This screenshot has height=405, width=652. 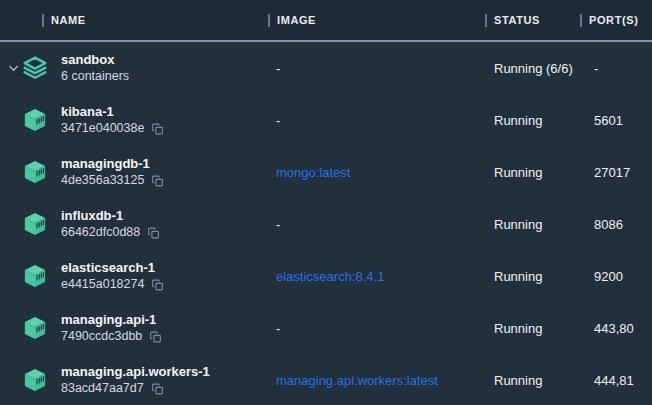 I want to click on container-name: managing.api.workers-1, so click(x=136, y=372).